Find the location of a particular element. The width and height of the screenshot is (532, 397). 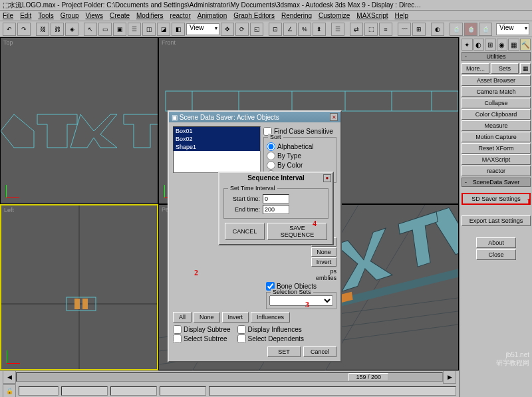

reset-xform-button: Reset XForm is located at coordinates (496, 148).